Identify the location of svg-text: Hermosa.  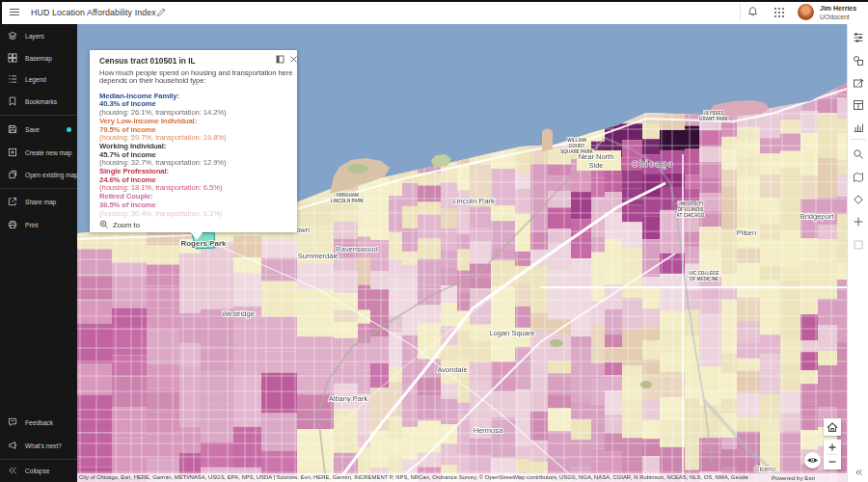
(488, 430).